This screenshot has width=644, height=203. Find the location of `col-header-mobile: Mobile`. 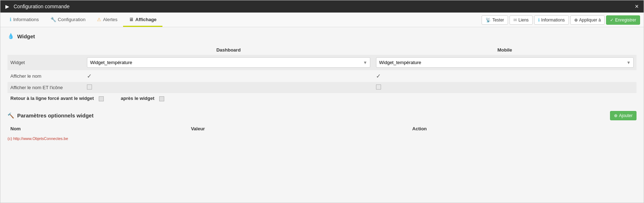

col-header-mobile: Mobile is located at coordinates (505, 50).